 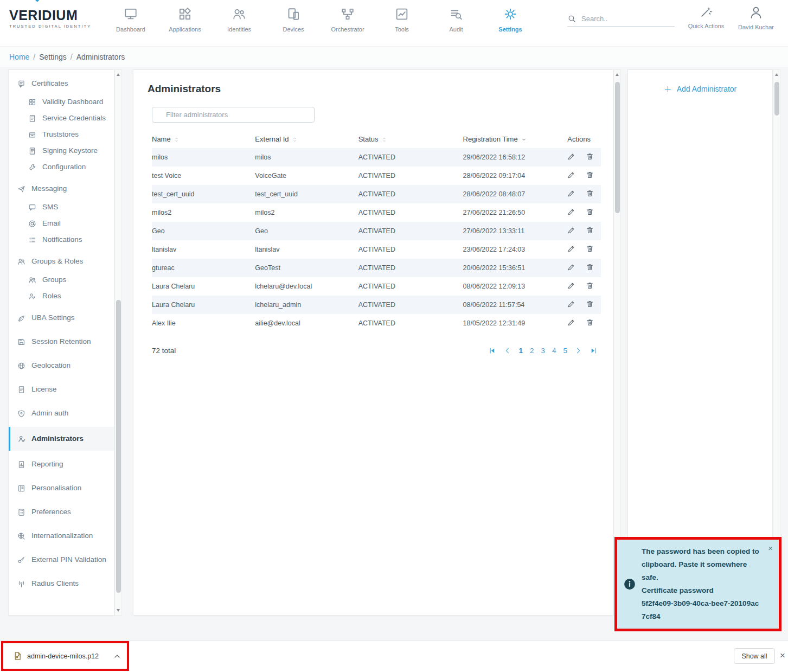 What do you see at coordinates (61, 413) in the screenshot?
I see `sidebar-item-admin-auth: Admin auth` at bounding box center [61, 413].